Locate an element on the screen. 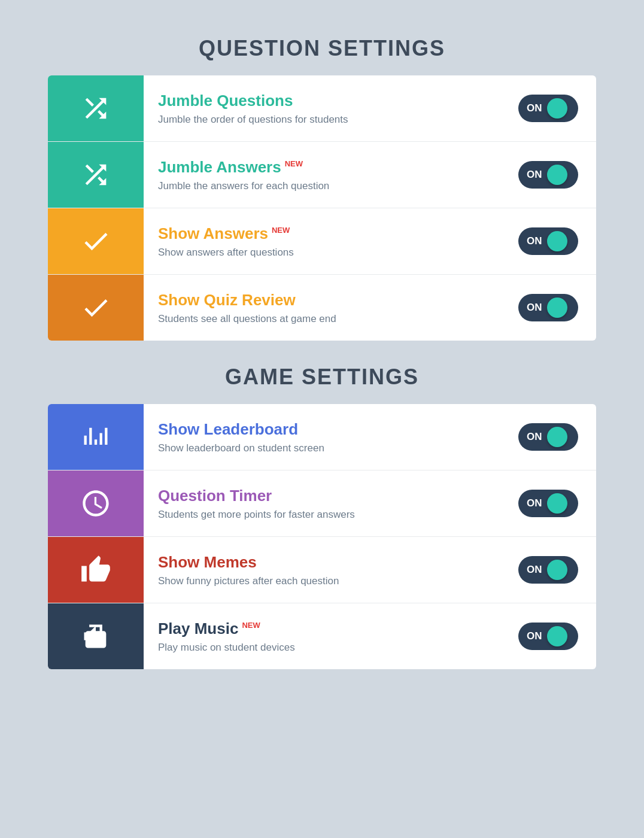  play-music-toggle-label: ON is located at coordinates (534, 636).